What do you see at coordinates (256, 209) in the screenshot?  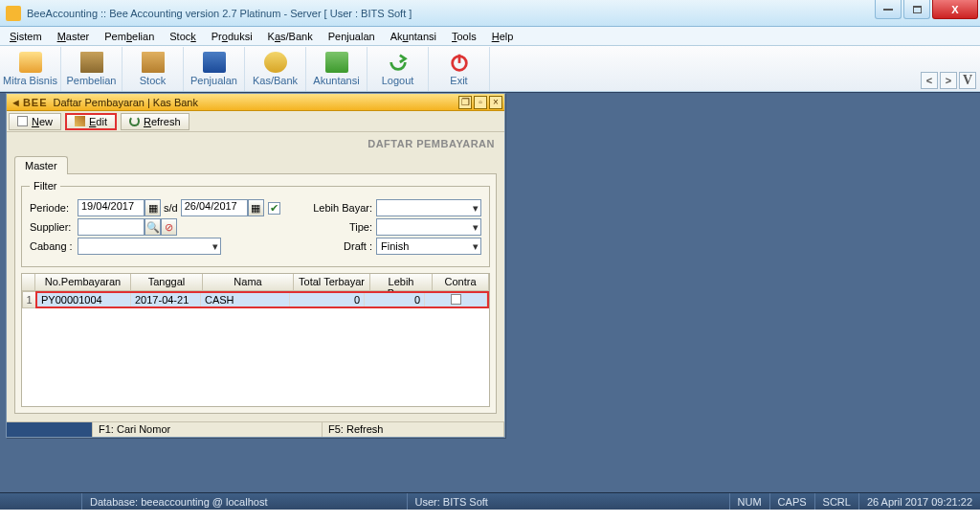 I see `calendar-icon: ▦` at bounding box center [256, 209].